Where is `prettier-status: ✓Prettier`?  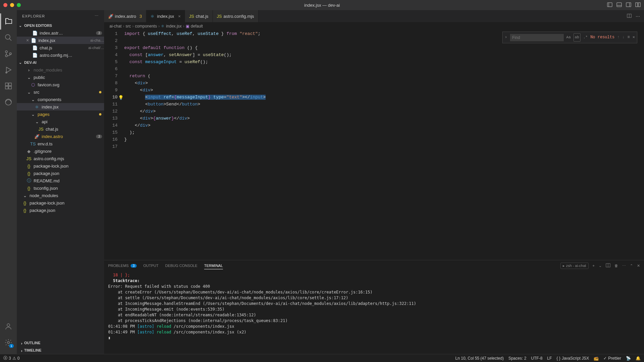
prettier-status: ✓Prettier is located at coordinates (612, 358).